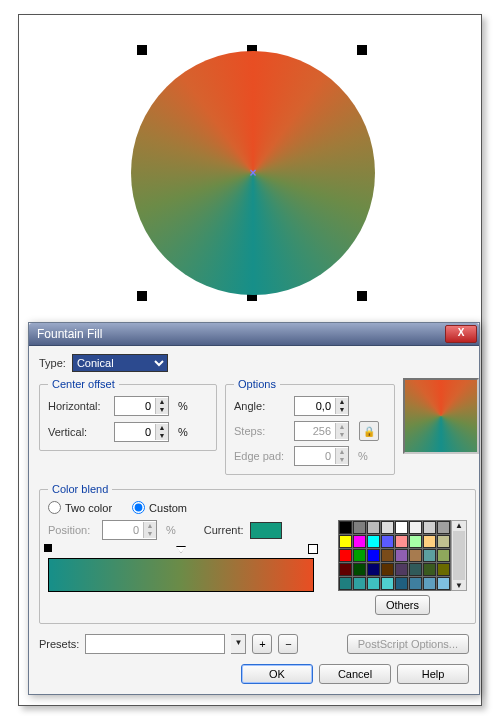 The height and width of the screenshot is (716, 500). What do you see at coordinates (459, 556) in the screenshot?
I see `scroll-thumb` at bounding box center [459, 556].